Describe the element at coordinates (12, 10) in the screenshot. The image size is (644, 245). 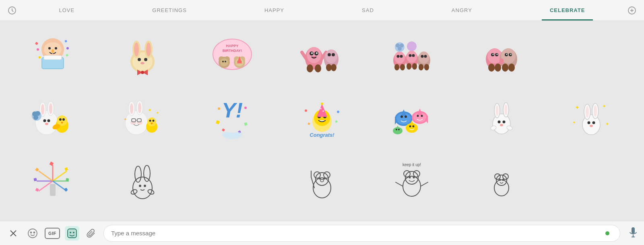
I see `history-icon` at that location.